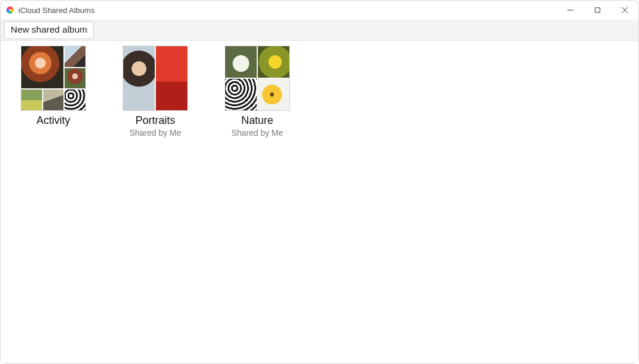  What do you see at coordinates (320, 30) in the screenshot?
I see `toolbar: New shared album` at bounding box center [320, 30].